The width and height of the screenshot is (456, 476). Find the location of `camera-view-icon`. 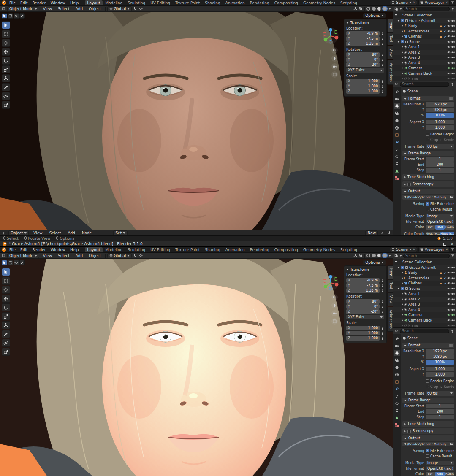

camera-view-icon is located at coordinates (334, 313).